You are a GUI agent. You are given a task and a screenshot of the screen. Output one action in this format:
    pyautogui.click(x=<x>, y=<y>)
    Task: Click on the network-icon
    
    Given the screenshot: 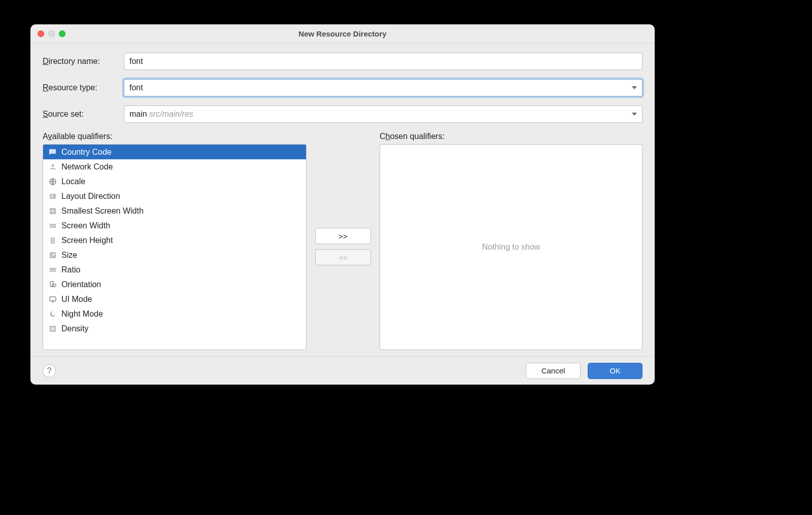 What is the action you would take?
    pyautogui.click(x=53, y=167)
    